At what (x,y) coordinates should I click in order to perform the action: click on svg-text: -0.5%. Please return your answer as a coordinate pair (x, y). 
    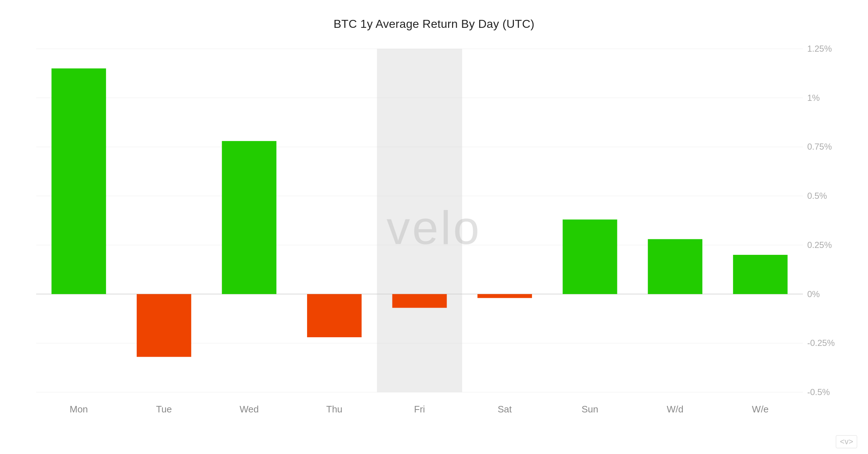
    Looking at the image, I should click on (819, 392).